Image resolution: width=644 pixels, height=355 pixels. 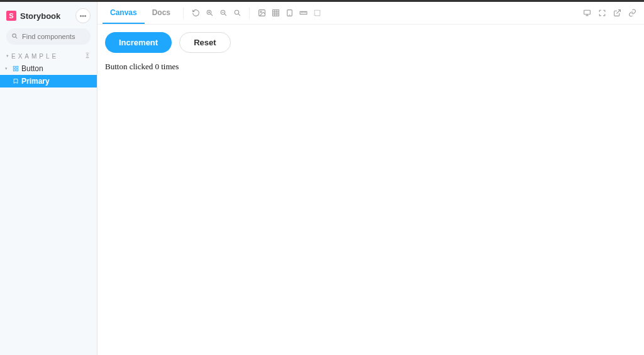 What do you see at coordinates (317, 13) in the screenshot?
I see `outline-button` at bounding box center [317, 13].